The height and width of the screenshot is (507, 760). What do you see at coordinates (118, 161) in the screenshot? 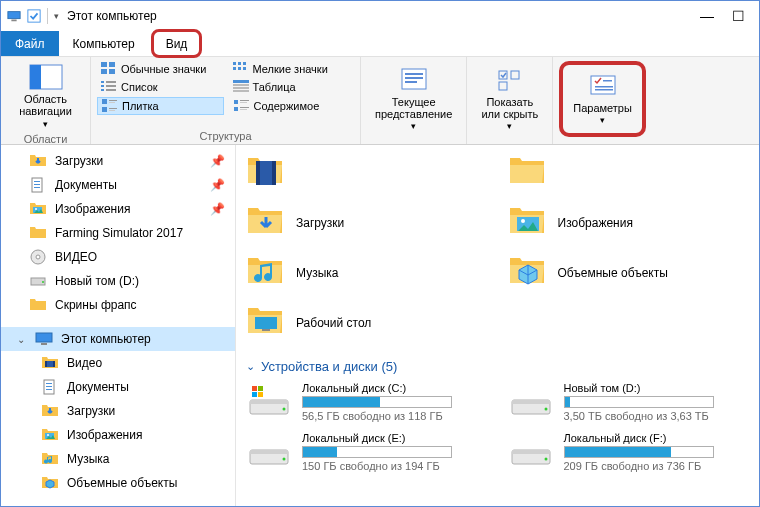
I see `sidebar-item: Загрузки📌` at bounding box center [118, 161].